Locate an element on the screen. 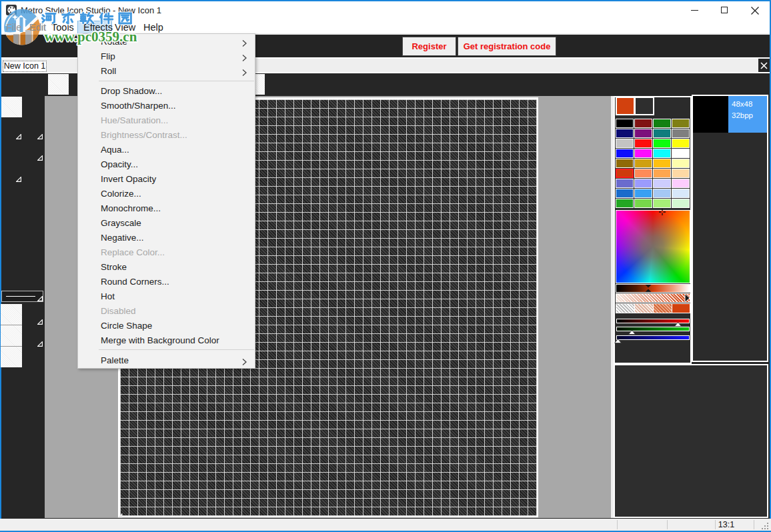 Image resolution: width=771 pixels, height=532 pixels. svg-text: www.pc0359.cn is located at coordinates (91, 37).